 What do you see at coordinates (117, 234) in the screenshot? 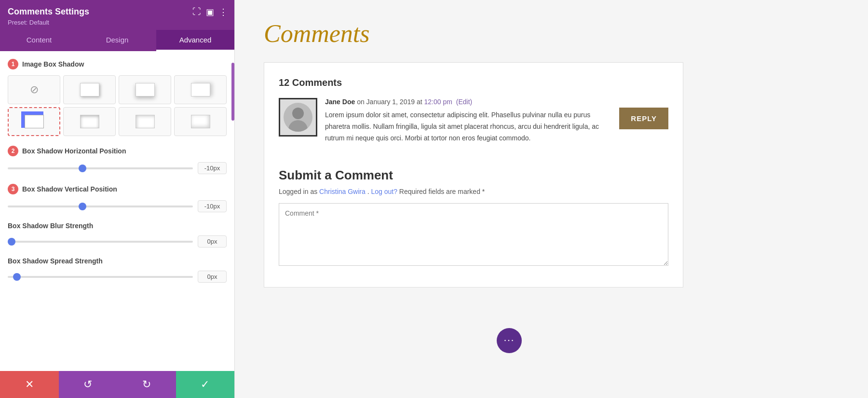
I see `slider-blur-strength: Box Shadow Blur Strength 0px` at bounding box center [117, 234].